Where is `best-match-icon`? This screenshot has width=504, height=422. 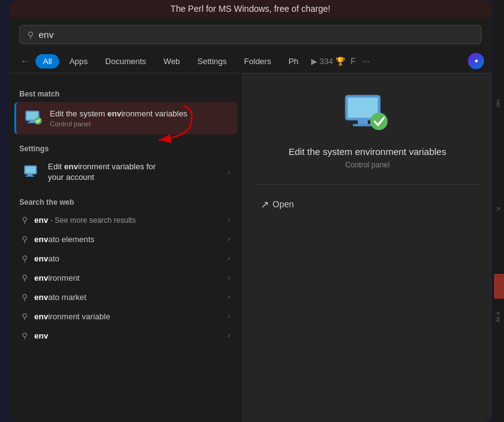
best-match-icon is located at coordinates (34, 118).